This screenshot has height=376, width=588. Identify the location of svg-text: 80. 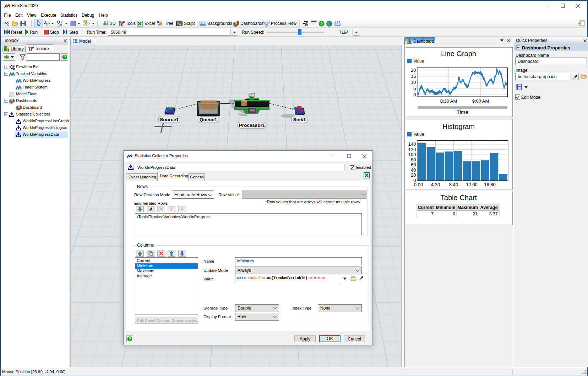
(413, 160).